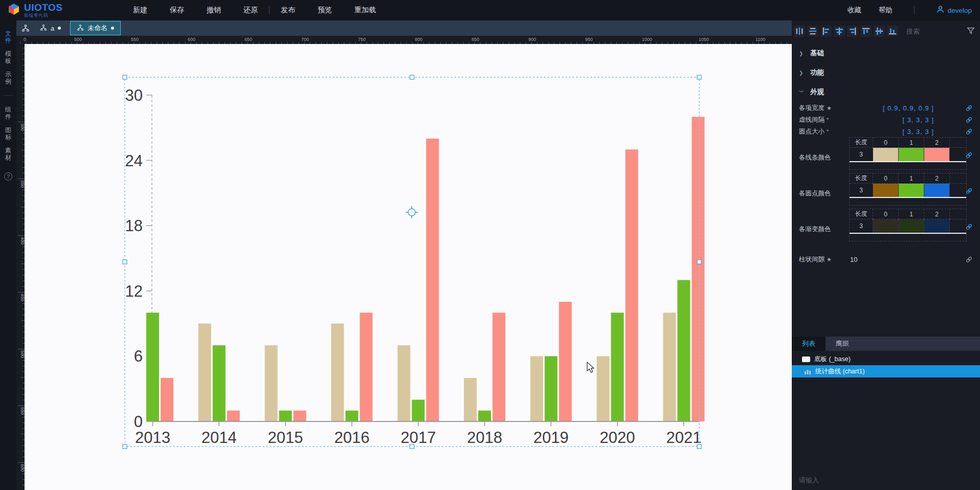  What do you see at coordinates (632, 285) in the screenshot?
I see `bar-2020-s2` at bounding box center [632, 285].